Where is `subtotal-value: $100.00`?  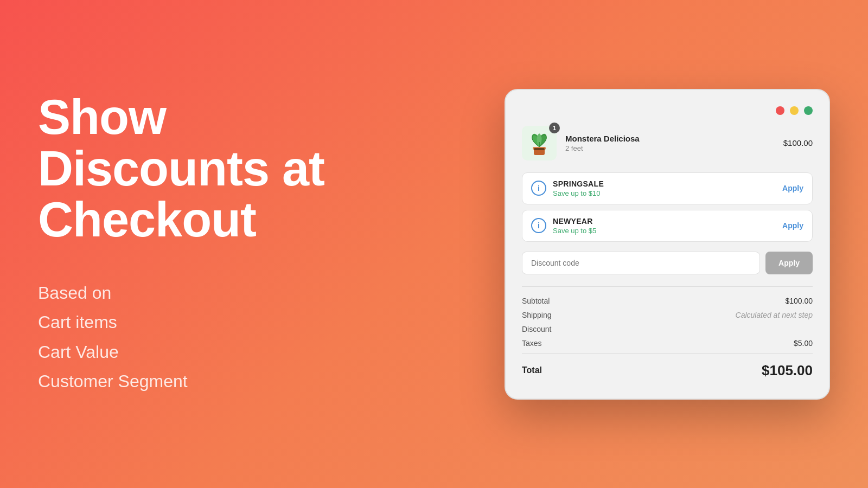
subtotal-value: $100.00 is located at coordinates (799, 301).